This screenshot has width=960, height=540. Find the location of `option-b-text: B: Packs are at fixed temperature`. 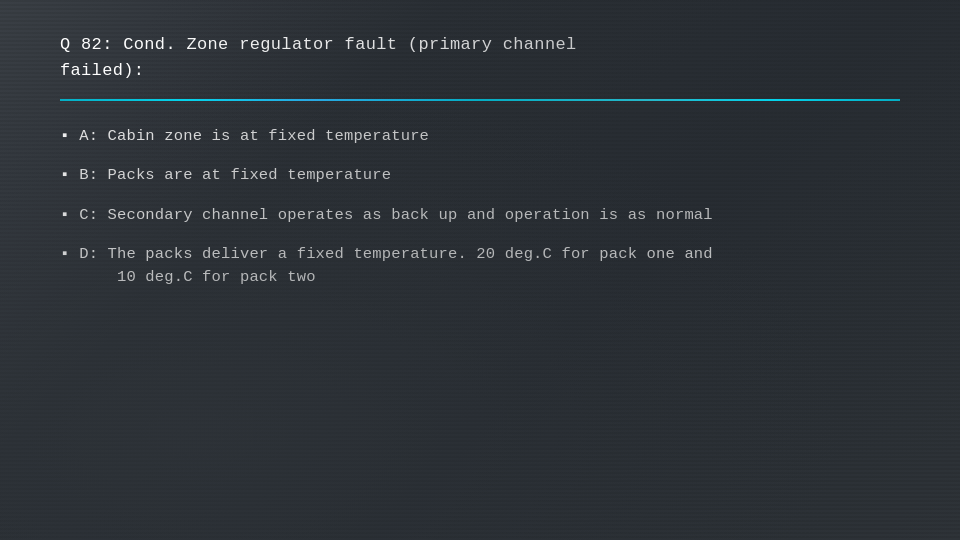

option-b-text: B: Packs are at fixed temperature is located at coordinates (235, 176).